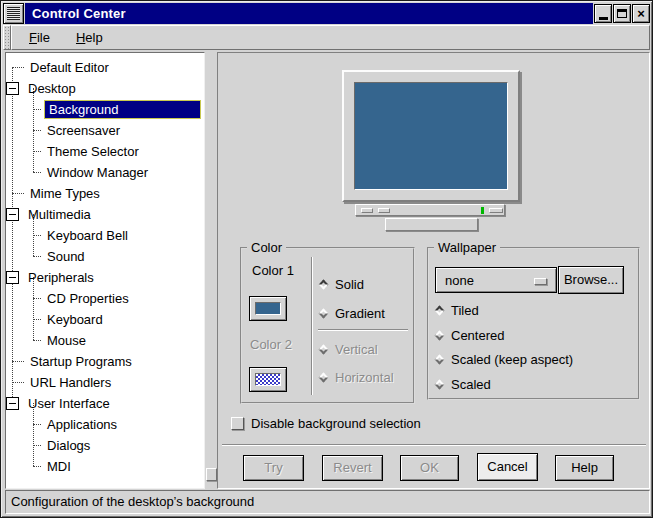  What do you see at coordinates (342, 284) in the screenshot?
I see `radio-solid: Solid` at bounding box center [342, 284].